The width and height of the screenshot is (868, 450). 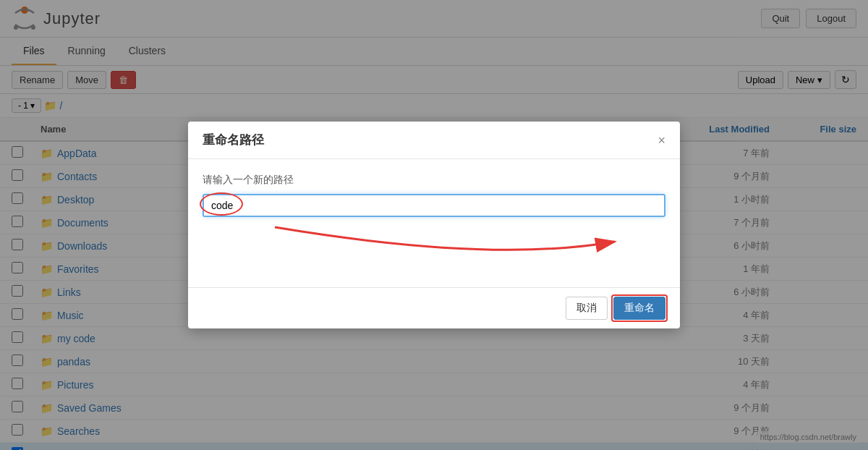 What do you see at coordinates (434, 245) in the screenshot?
I see `arrow-annotation` at bounding box center [434, 245].